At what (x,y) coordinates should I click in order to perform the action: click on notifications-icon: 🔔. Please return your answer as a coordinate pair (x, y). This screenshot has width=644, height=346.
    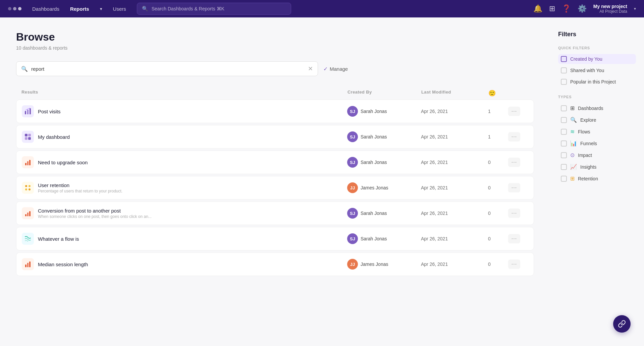
    Looking at the image, I should click on (538, 9).